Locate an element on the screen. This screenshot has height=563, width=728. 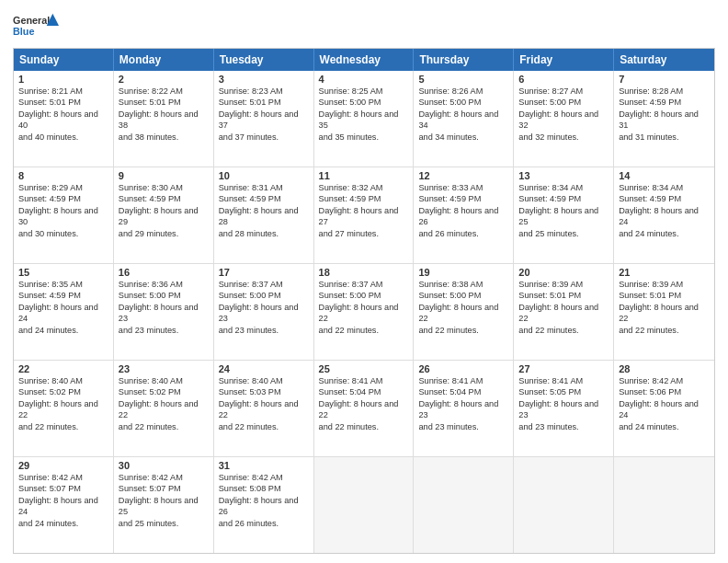
calendar-cell: 19 Sunrise: 8:38 AM Sunset: 5:00 PM Dayl… is located at coordinates (463, 312).